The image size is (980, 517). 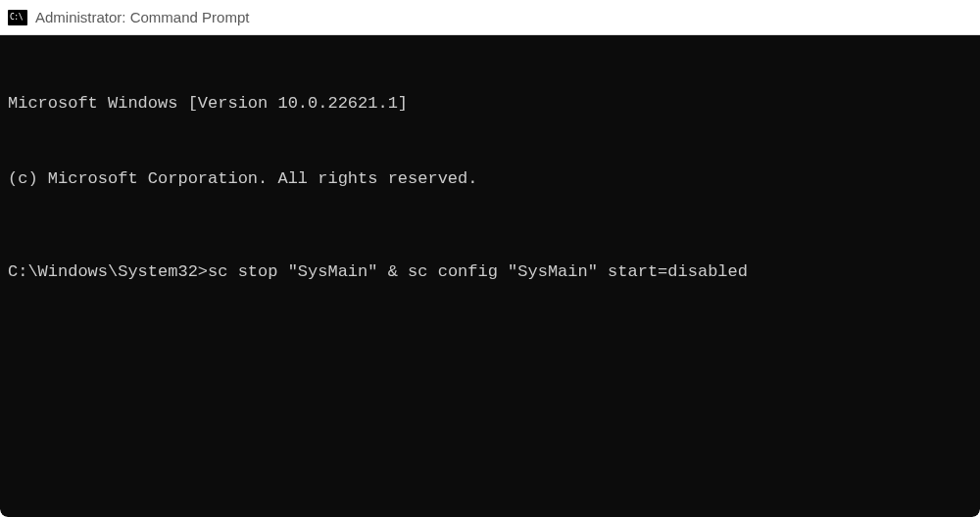 What do you see at coordinates (142, 18) in the screenshot?
I see `window-title: Administrator: Command Prompt` at bounding box center [142, 18].